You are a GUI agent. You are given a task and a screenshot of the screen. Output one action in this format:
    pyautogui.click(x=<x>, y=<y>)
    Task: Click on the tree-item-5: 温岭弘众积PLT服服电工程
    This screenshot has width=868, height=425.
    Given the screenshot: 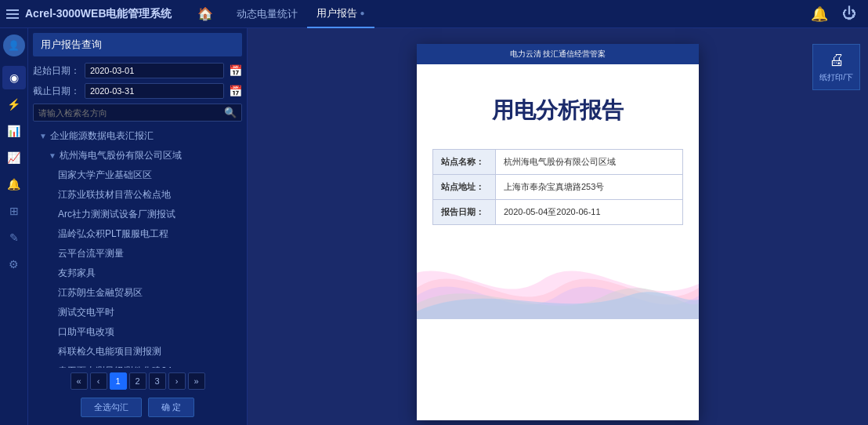 What is the action you would take?
    pyautogui.click(x=138, y=234)
    